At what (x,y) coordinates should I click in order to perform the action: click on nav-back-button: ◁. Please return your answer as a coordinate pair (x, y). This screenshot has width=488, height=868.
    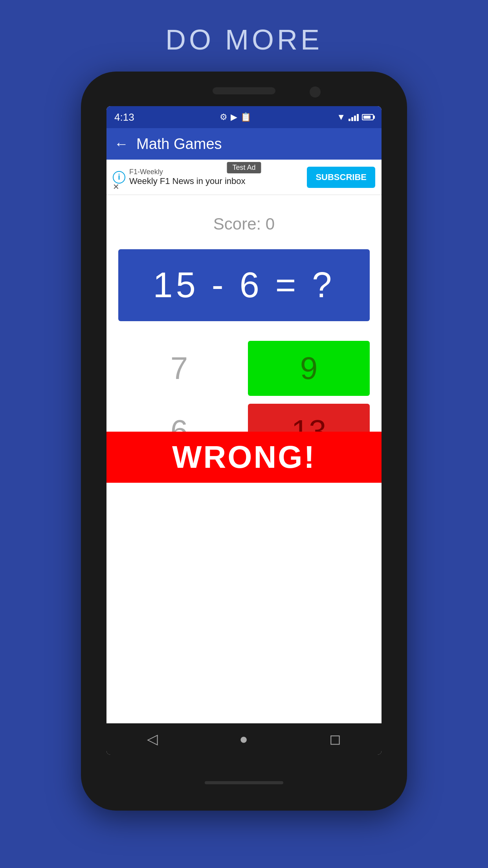
    Looking at the image, I should click on (152, 739).